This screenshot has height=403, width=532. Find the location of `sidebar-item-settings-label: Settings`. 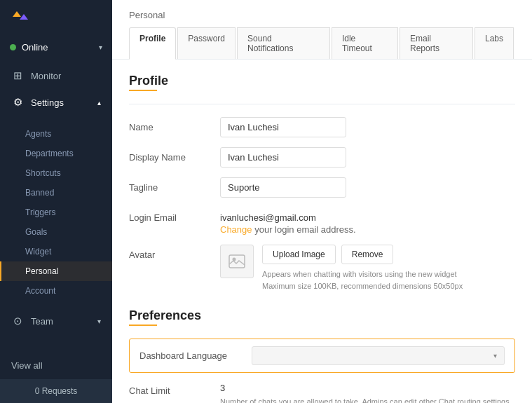

sidebar-item-settings-label: Settings is located at coordinates (48, 102).